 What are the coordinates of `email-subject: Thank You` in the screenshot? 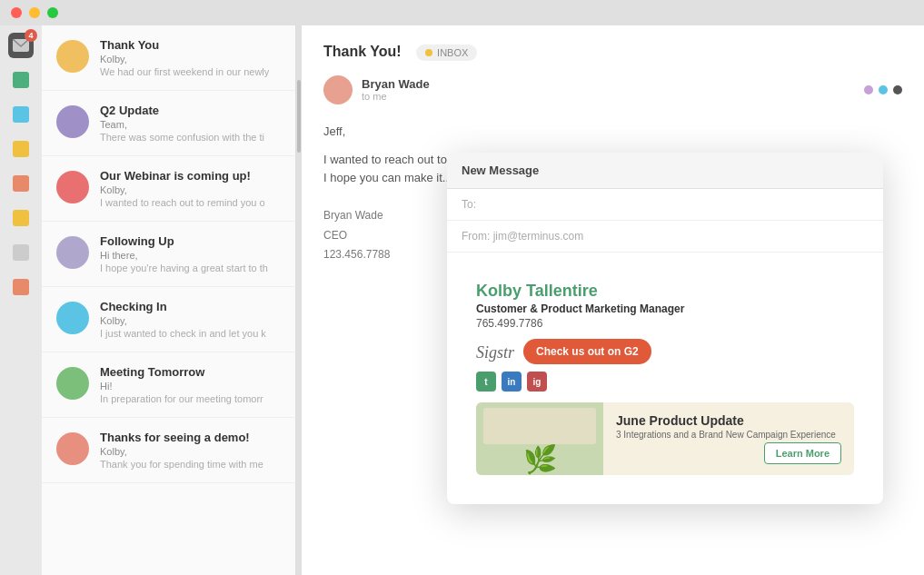 It's located at (191, 45).